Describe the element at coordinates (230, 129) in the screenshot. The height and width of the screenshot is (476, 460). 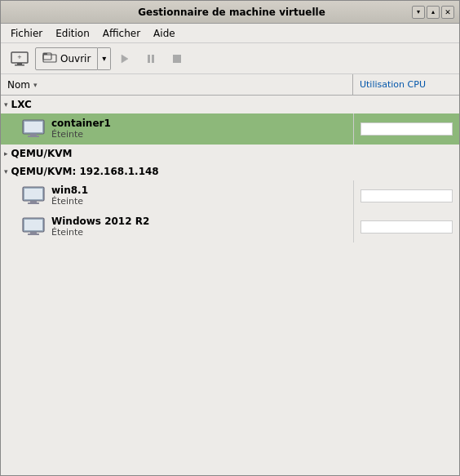
I see `vm-row-container1: container1 Éteinte` at that location.